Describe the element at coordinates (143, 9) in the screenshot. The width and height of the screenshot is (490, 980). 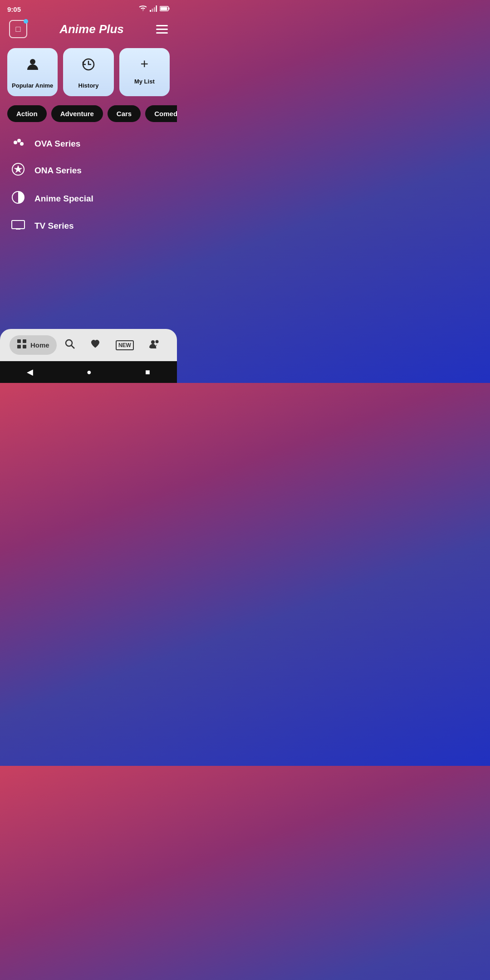
I see `wifi-icon` at that location.